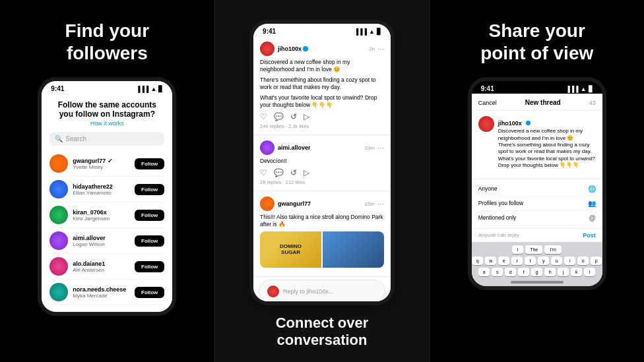 The height and width of the screenshot is (362, 644). I want to click on right-title: Share your point of view, so click(537, 42).